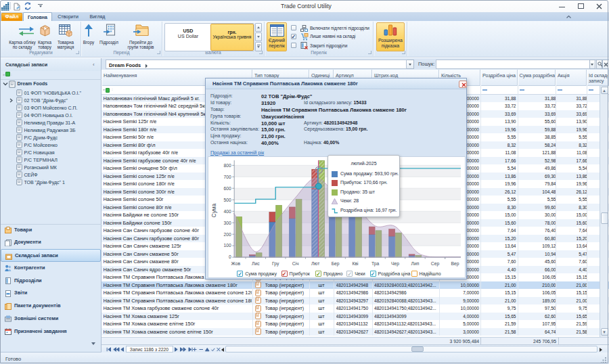 The height and width of the screenshot is (364, 609). I want to click on svg-text: Кві, so click(356, 264).